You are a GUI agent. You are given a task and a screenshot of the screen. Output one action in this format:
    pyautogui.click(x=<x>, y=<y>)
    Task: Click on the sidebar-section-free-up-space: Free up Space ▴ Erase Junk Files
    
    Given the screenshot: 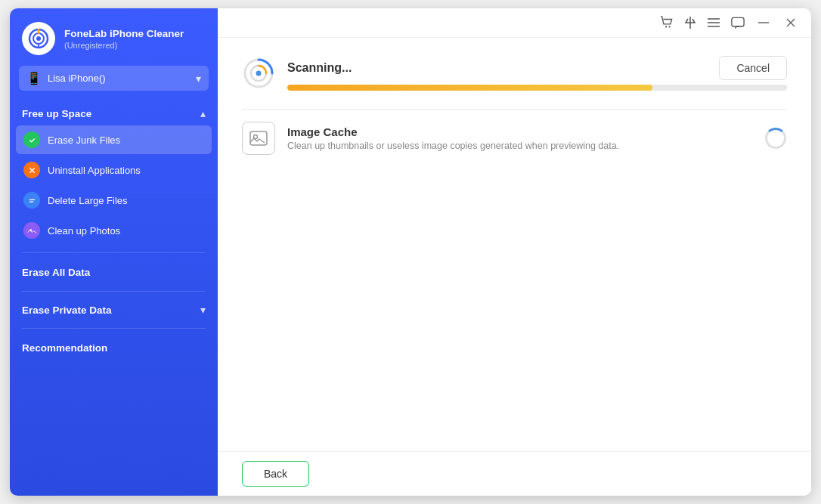 What is the action you would take?
    pyautogui.click(x=113, y=175)
    